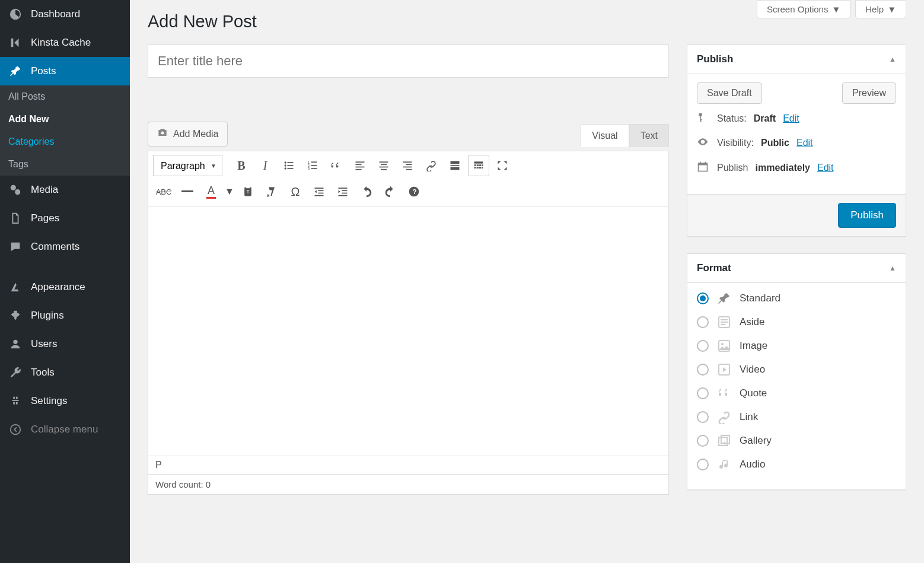 Image resolution: width=924 pixels, height=563 pixels. Describe the element at coordinates (265, 166) in the screenshot. I see `italic-button: I` at that location.